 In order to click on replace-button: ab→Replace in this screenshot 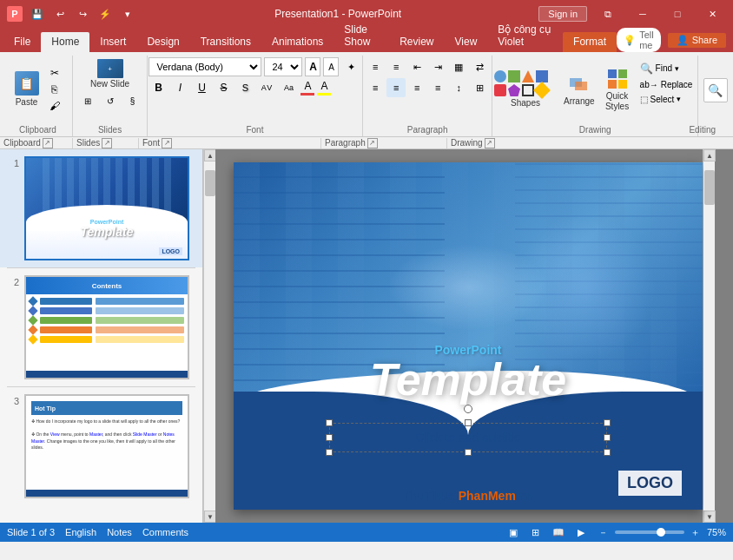, I will do `click(667, 85)`.